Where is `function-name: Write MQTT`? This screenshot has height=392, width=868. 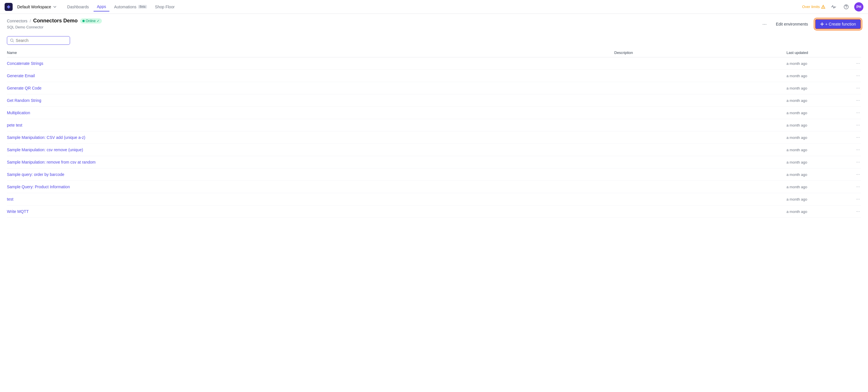
function-name: Write MQTT is located at coordinates (311, 211).